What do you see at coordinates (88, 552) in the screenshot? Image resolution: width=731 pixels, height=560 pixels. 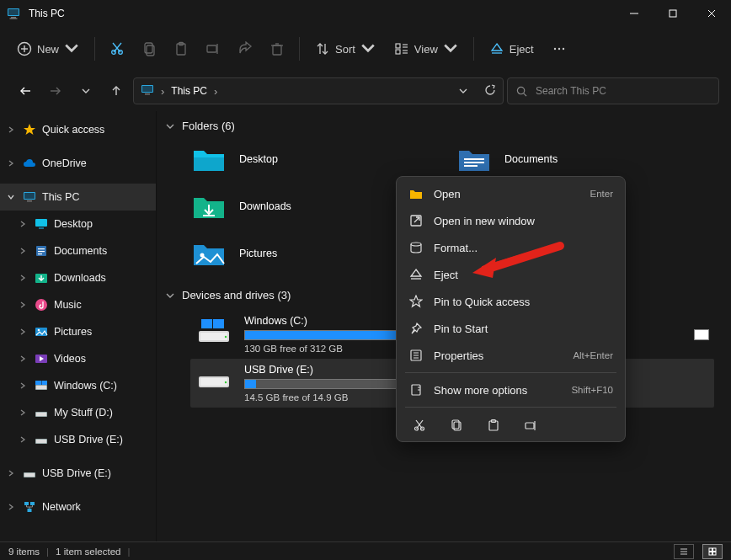 I see `status-selected: 1 item selected` at bounding box center [88, 552].